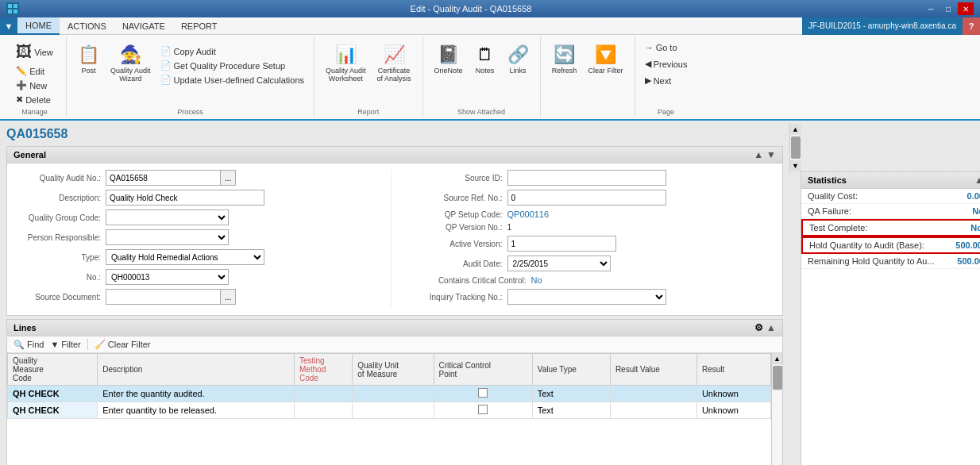 The width and height of the screenshot is (980, 465). I want to click on refresh-button: 🔄 Refresh, so click(565, 60).